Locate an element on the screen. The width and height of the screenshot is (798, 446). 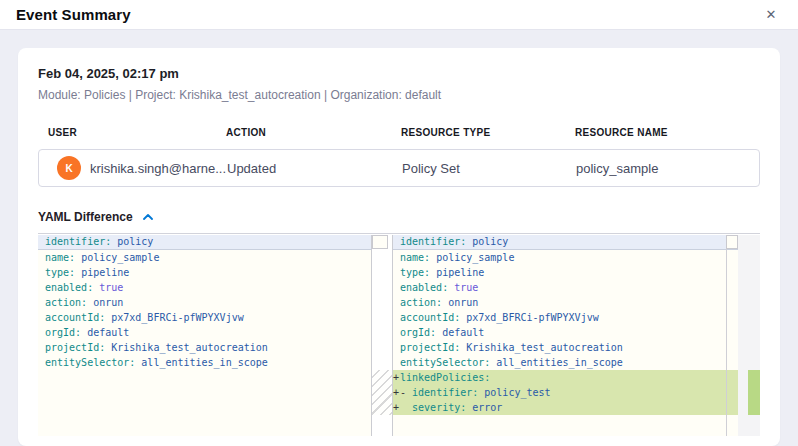
scrollbar-corner-left is located at coordinates (380, 242).